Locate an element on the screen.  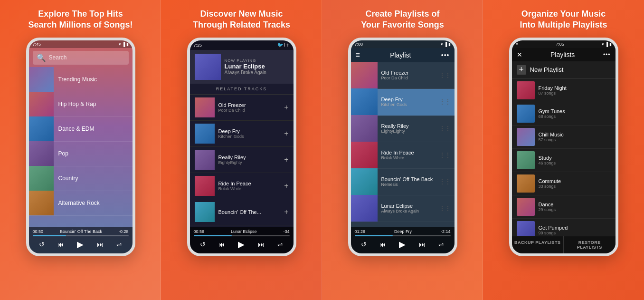
random-btn-2: ⇌ is located at coordinates (280, 244).